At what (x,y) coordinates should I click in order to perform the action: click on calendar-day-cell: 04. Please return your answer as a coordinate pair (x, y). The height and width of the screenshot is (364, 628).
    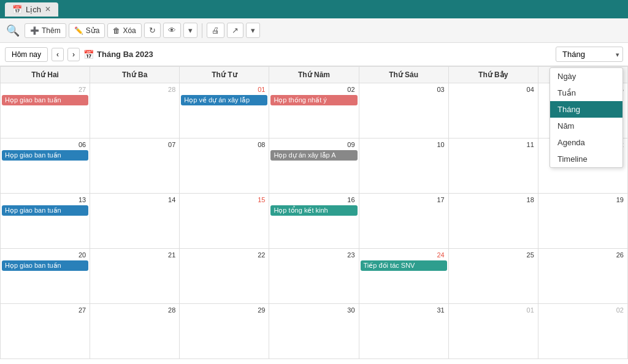
    Looking at the image, I should click on (493, 111).